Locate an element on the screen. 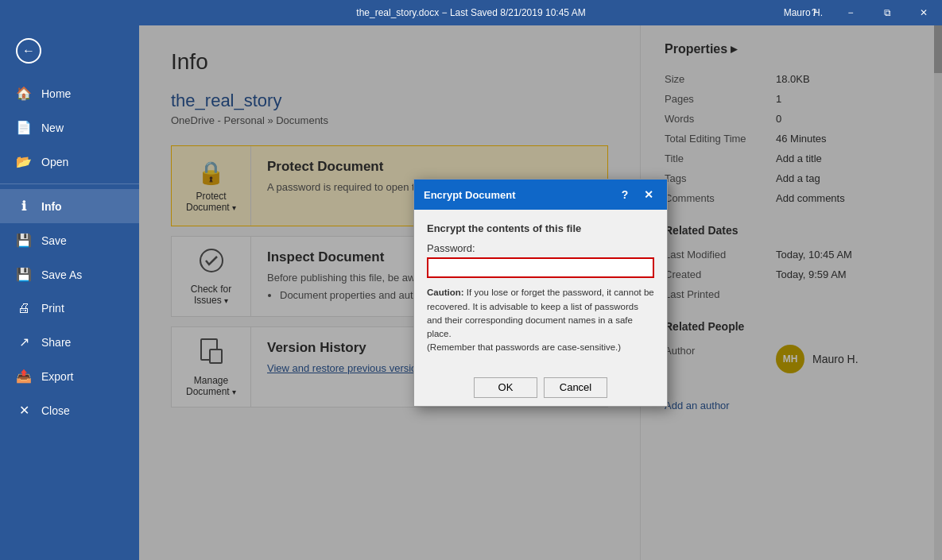  new-icon: 📄 is located at coordinates (24, 127).